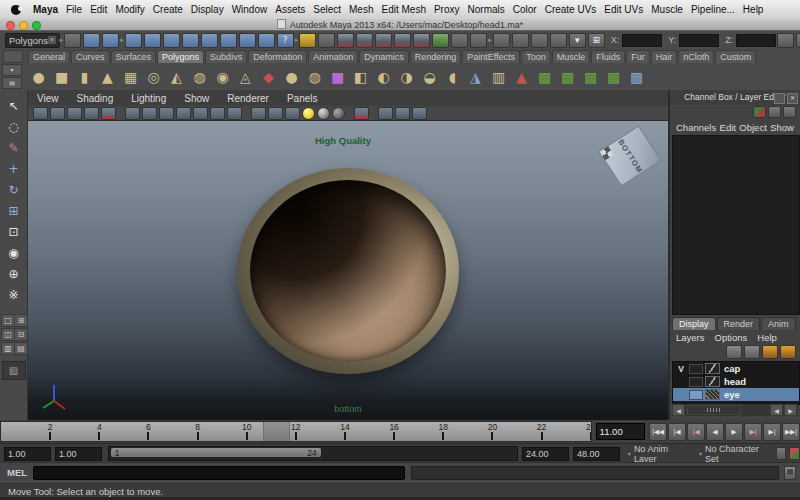 Image resolution: width=800 pixels, height=500 pixels. Describe the element at coordinates (794, 454) in the screenshot. I see `animation-preferences-icon` at that location.